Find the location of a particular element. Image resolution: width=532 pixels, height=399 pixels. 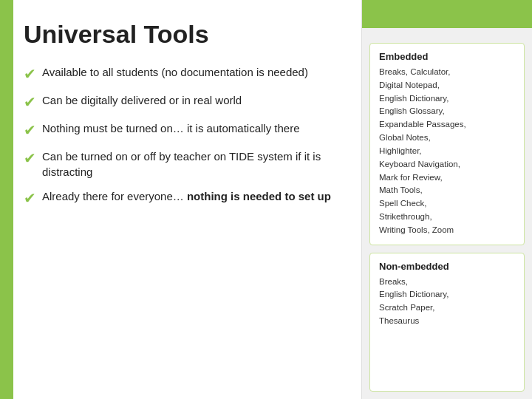

non-embedded-card-title: Non-embedded is located at coordinates (447, 266).